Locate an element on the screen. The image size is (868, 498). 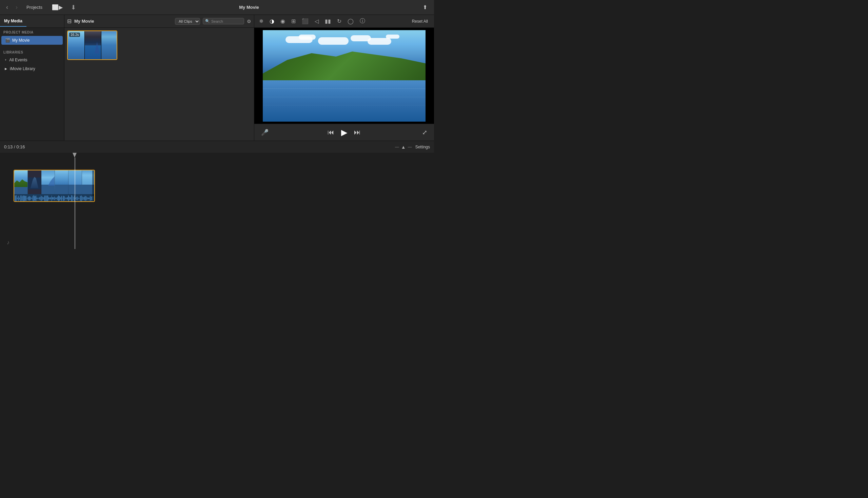
download-button: ⬇ is located at coordinates (73, 8).